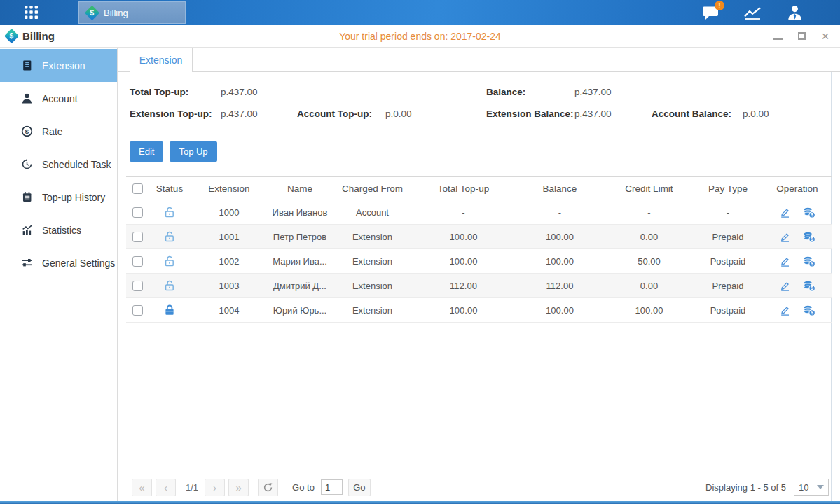 The width and height of the screenshot is (840, 504). I want to click on cell-credit-limit: 50.00, so click(649, 262).